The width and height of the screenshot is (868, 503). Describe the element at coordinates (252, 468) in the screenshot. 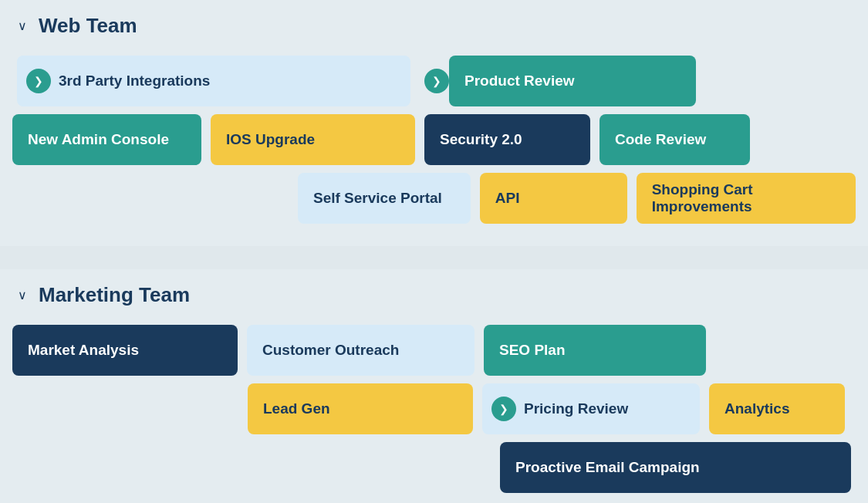

I see `marketing-row-3-spacer` at that location.